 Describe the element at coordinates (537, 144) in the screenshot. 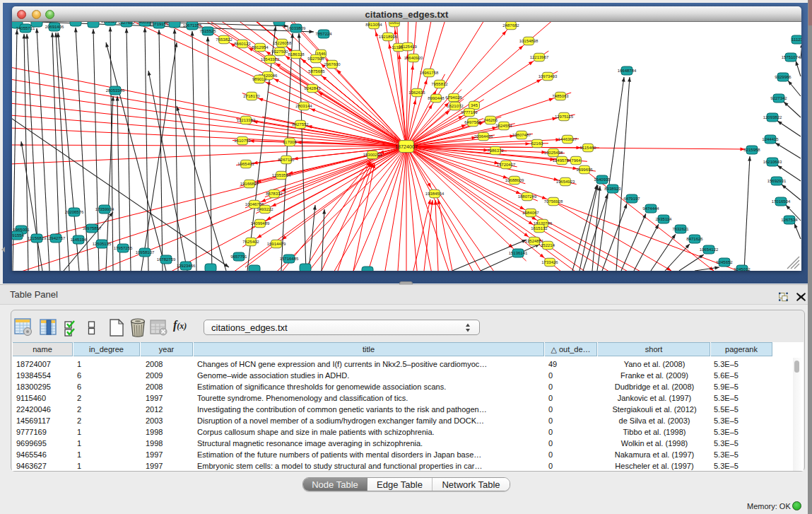

I see `svg-text: 62160` at that location.